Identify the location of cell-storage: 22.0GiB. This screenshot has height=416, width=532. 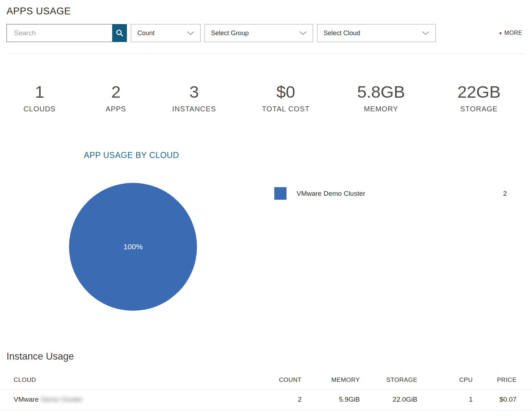
(389, 400).